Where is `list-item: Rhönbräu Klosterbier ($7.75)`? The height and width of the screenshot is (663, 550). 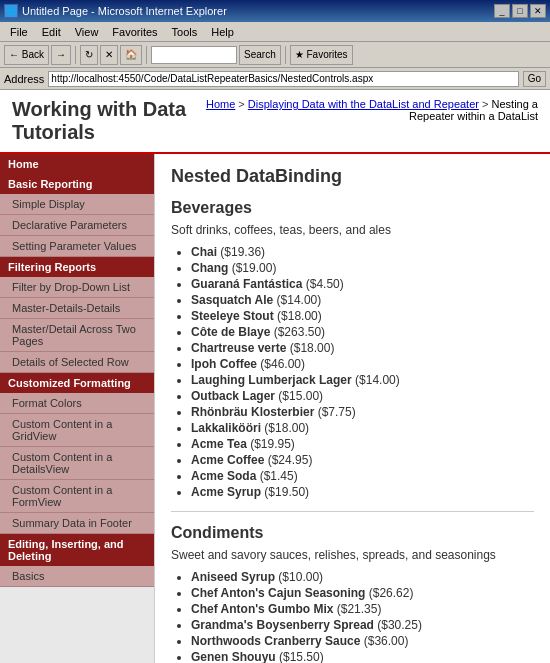
list-item: Rhönbräu Klosterbier ($7.75) is located at coordinates (362, 412).